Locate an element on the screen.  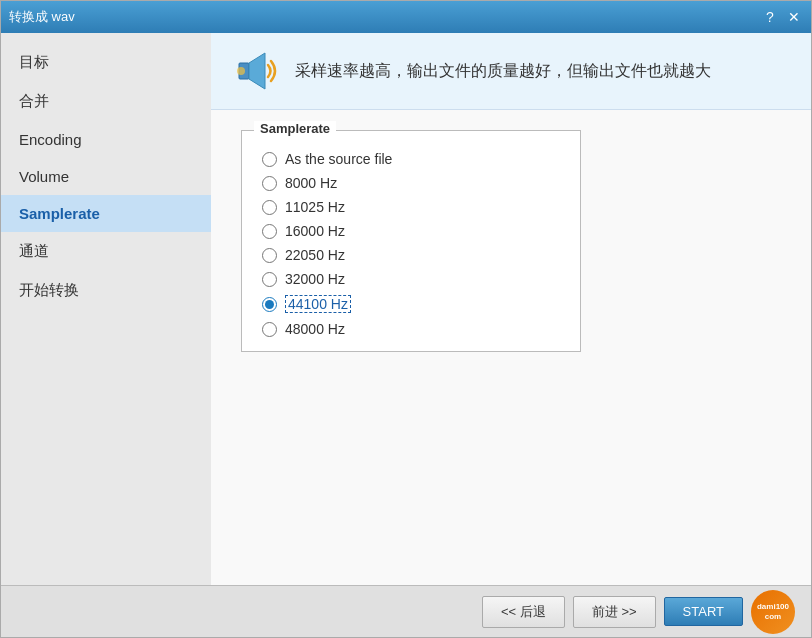
samplerate-options: As the source file8000 Hz11025 Hz16000 H… is located at coordinates (411, 244).